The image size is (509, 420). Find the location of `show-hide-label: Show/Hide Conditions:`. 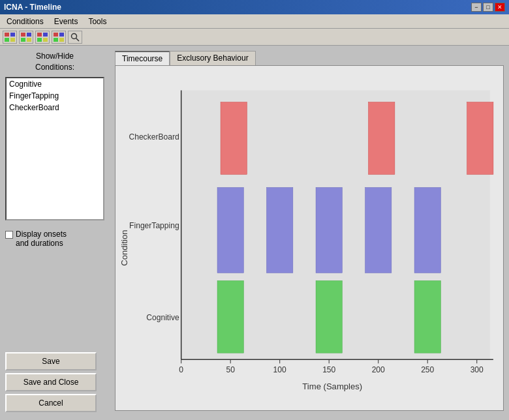

show-hide-label: Show/Hide Conditions: is located at coordinates (55, 62).